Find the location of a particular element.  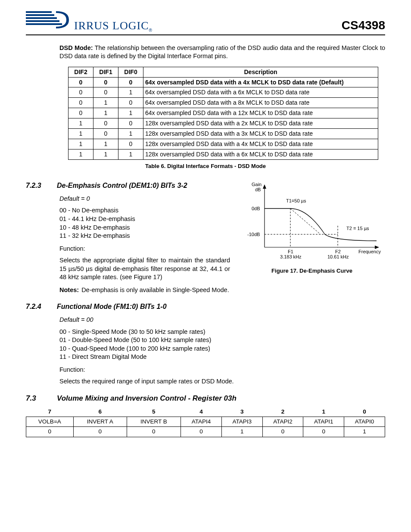

option-line: 01 - Double-Speed Mode (50 to 100 kHz sa… is located at coordinates (222, 340).